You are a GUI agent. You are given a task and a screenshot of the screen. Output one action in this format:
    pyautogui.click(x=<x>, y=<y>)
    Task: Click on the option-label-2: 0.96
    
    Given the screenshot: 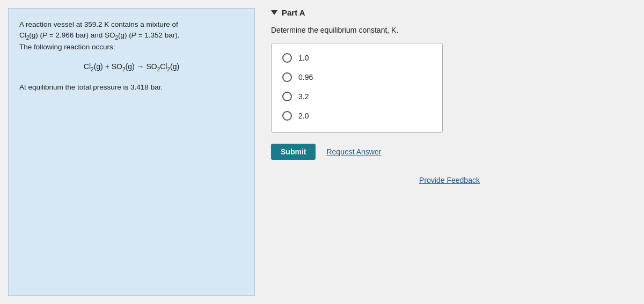 What is the action you would take?
    pyautogui.click(x=306, y=77)
    